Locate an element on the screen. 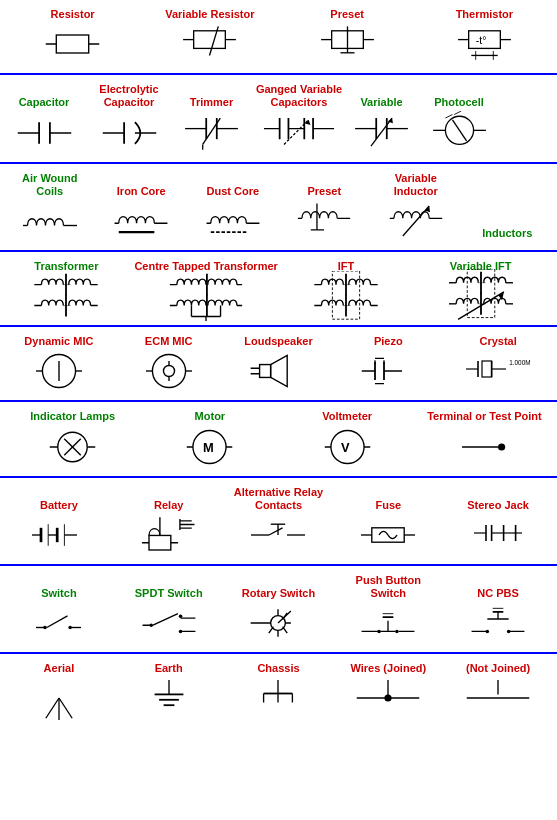 The width and height of the screenshot is (557, 820). symbol-switch is located at coordinates (58, 623).